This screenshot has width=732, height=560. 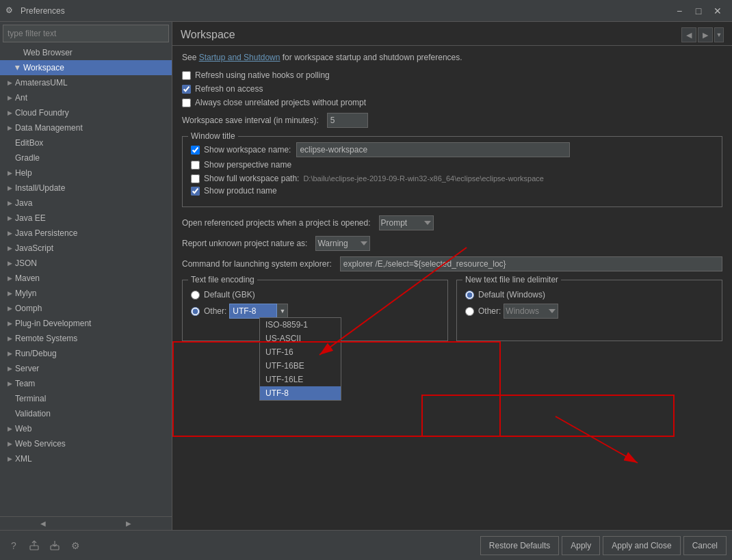 I want to click on sidebar-item-editbox: EditBox, so click(x=86, y=143).